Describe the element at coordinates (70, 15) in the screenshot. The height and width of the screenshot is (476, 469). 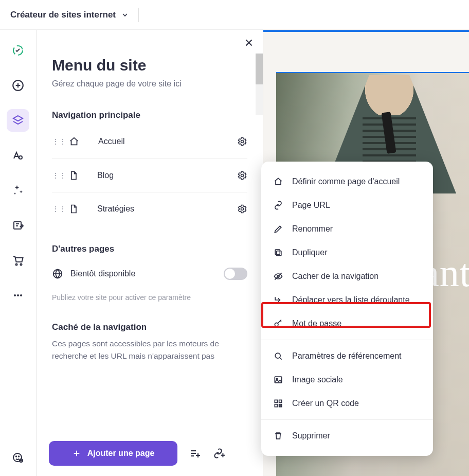
I see `app-title-dropdown: Créateur de sites internet` at that location.